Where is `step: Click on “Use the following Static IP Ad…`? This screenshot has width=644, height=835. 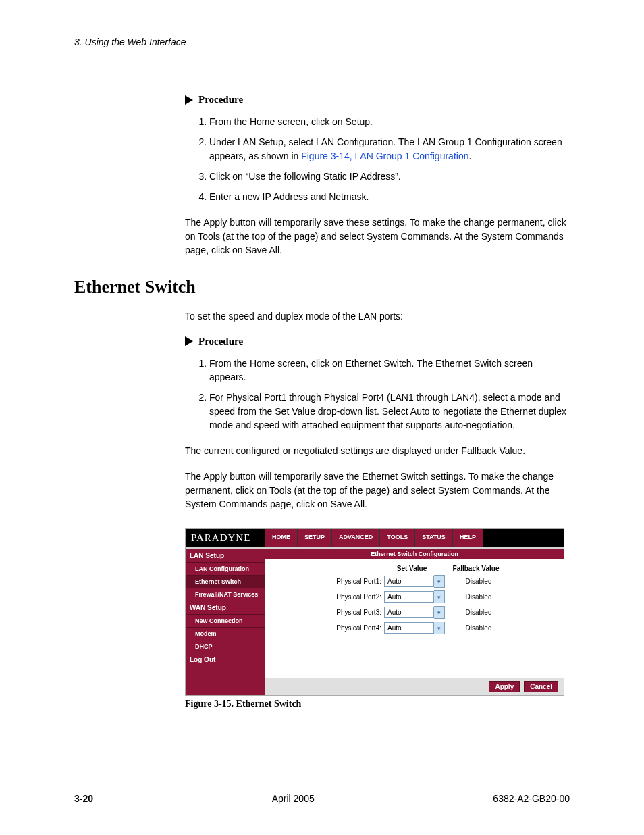
step: Click on “Use the following Static IP Ad… is located at coordinates (390, 176).